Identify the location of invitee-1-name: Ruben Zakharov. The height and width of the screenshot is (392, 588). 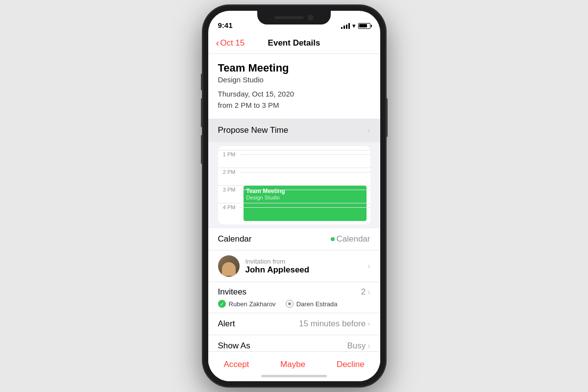
(252, 304).